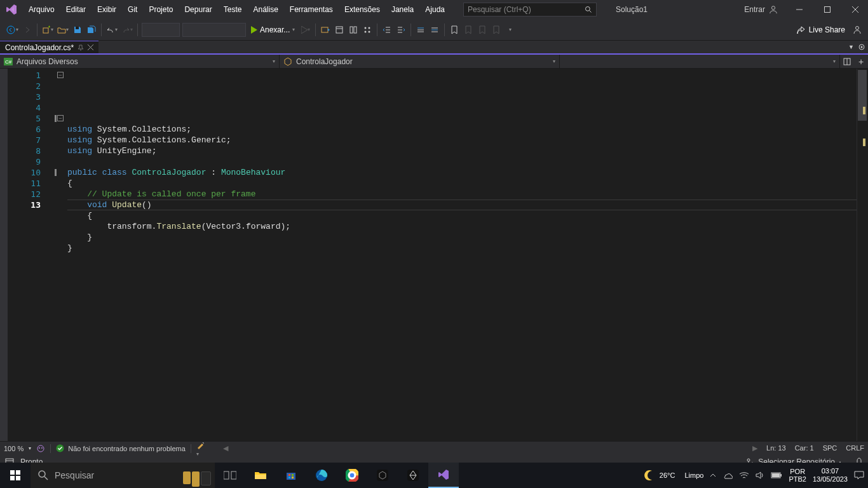  I want to click on nav-plus-button: +, so click(861, 62).